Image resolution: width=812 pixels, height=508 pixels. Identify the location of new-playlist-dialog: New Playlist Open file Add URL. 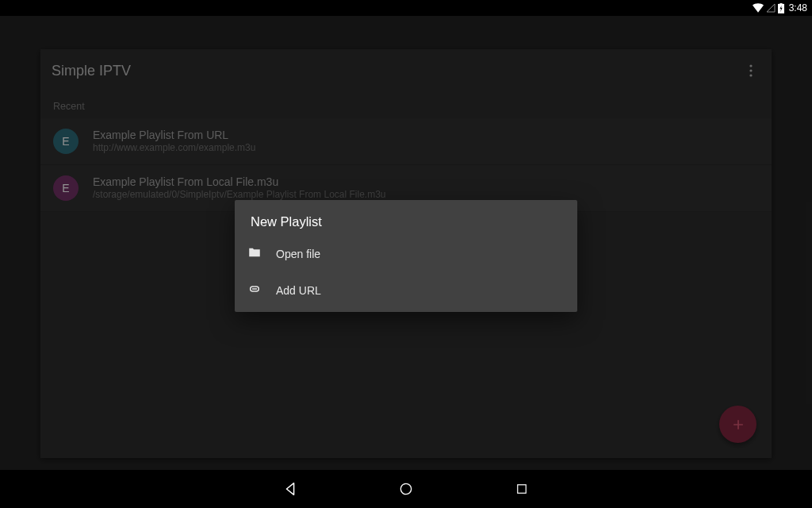
(406, 256).